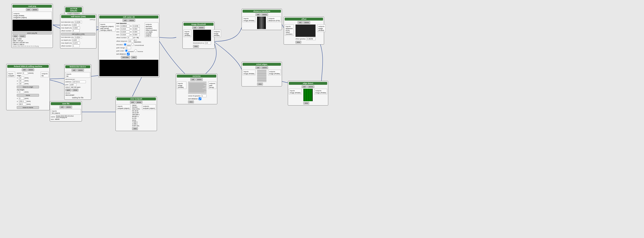  What do you see at coordinates (132, 20) in the screenshot?
I see `mill-raster-delete-btn: delete` at bounding box center [132, 20].